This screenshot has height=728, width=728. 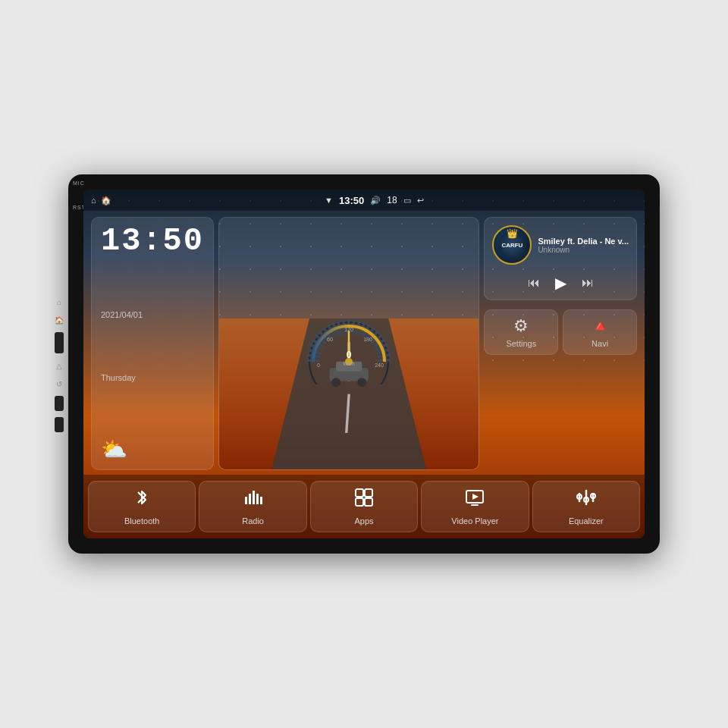 I want to click on status-time: 13:50, so click(x=352, y=200).